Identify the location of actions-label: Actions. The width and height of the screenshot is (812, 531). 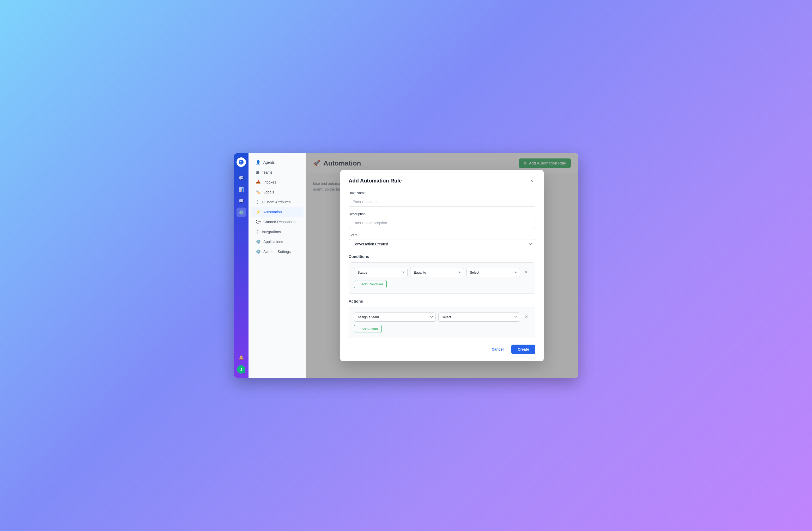
(442, 301).